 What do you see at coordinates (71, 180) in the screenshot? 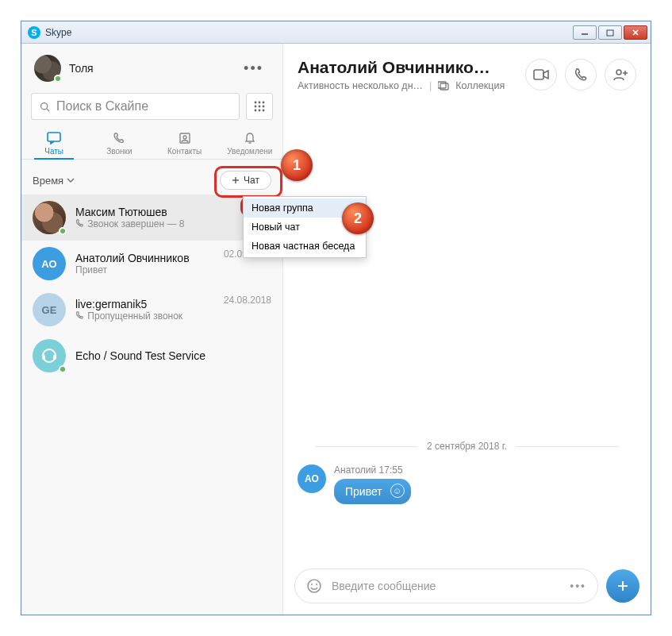
I see `chevron-down-icon` at bounding box center [71, 180].